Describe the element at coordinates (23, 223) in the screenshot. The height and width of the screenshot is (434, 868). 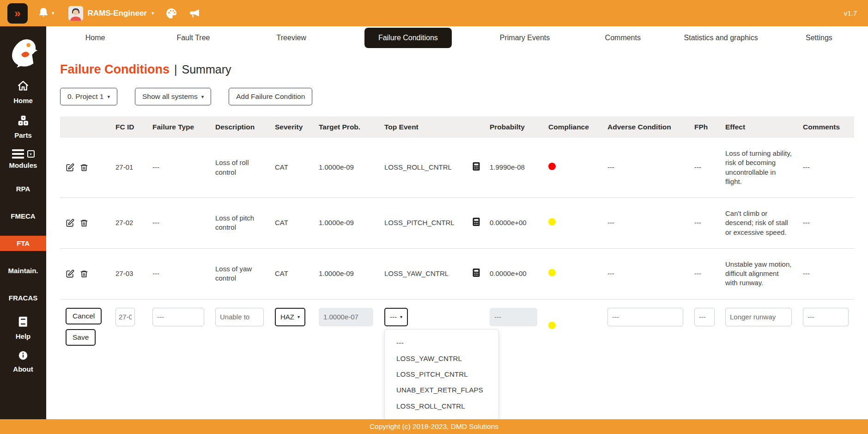
I see `sidebar: Home Parts ▾ Modules RPA FMECA FTA Maint…` at that location.